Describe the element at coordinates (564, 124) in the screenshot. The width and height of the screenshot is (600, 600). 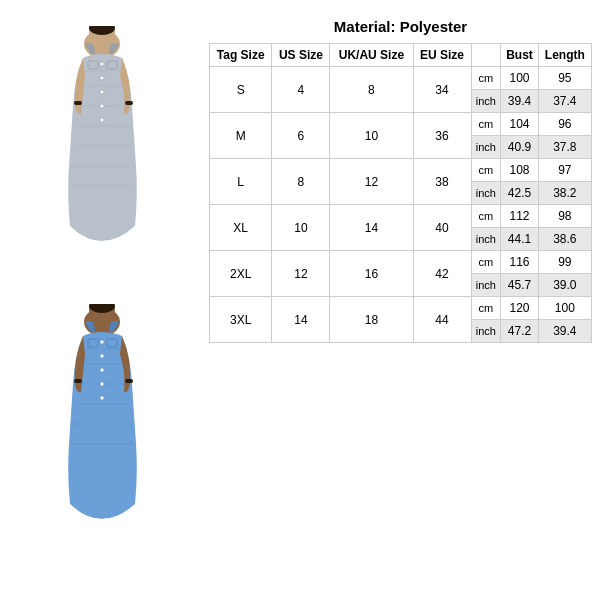
I see `length-cm: 96` at that location.